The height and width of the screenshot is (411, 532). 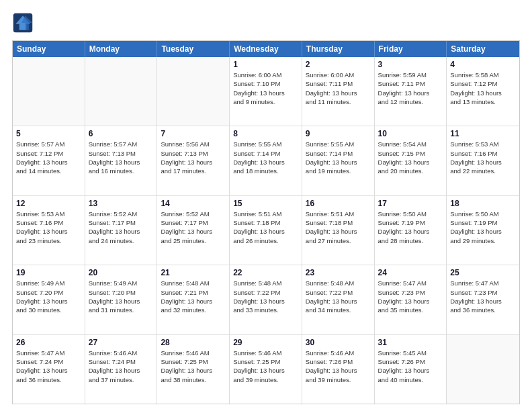 What do you see at coordinates (266, 89) in the screenshot?
I see `day-info: Sunrise: 6:00 AM Sunset: 7:10 PM Dayligh…` at bounding box center [266, 89].